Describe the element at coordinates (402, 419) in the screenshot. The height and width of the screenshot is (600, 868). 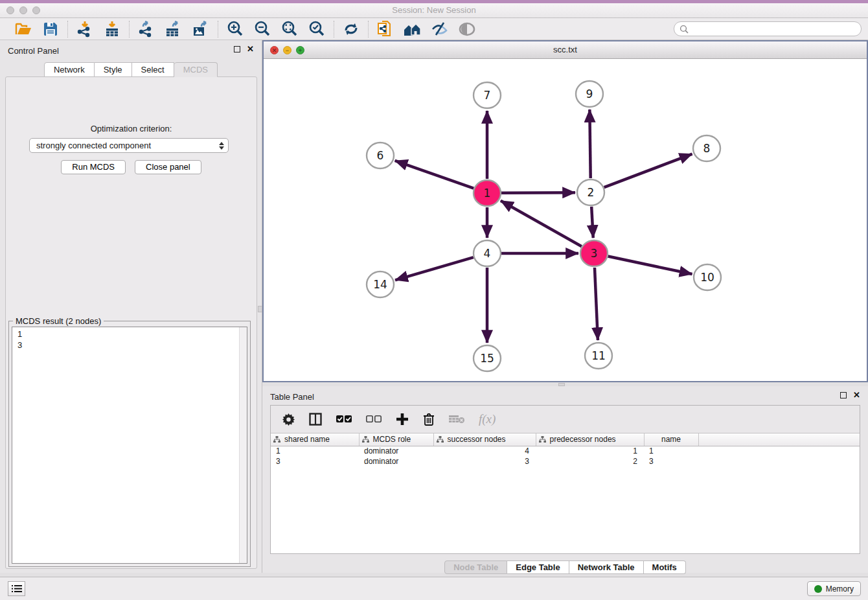
I see `add-row-icon` at that location.